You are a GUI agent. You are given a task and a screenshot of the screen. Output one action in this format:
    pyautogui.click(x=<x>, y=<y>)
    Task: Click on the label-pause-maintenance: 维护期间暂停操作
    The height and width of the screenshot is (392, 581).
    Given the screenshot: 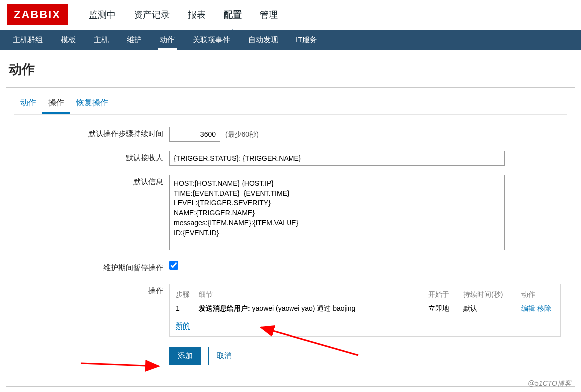 What is the action you would take?
    pyautogui.click(x=92, y=268)
    